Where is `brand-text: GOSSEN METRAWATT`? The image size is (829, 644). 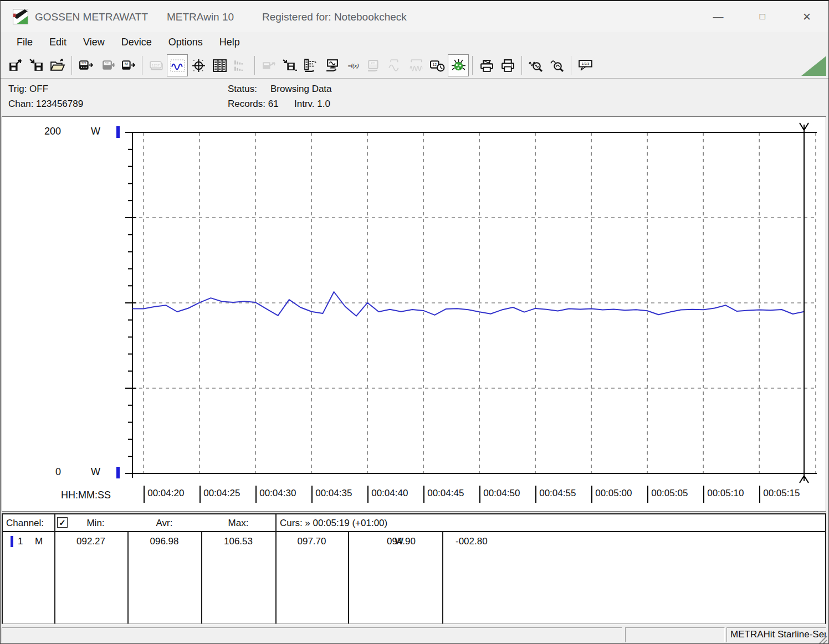
brand-text: GOSSEN METRAWATT is located at coordinates (91, 17).